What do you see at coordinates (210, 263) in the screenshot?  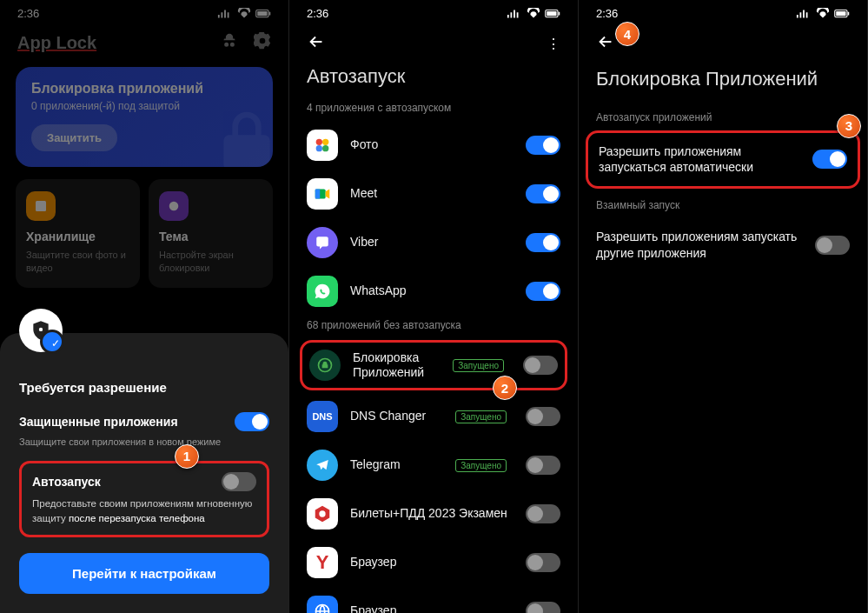 I see `tile-desc: Настройте экран блокировки` at bounding box center [210, 263].